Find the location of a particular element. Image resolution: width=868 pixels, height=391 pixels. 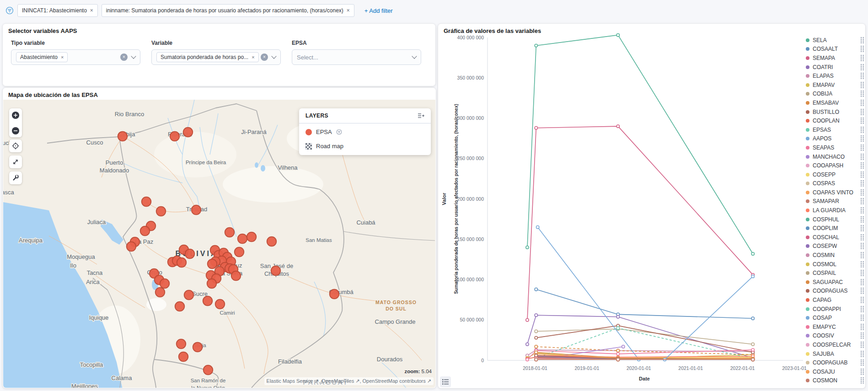

legend-item-cooplan: COOPLAN is located at coordinates (835, 121).